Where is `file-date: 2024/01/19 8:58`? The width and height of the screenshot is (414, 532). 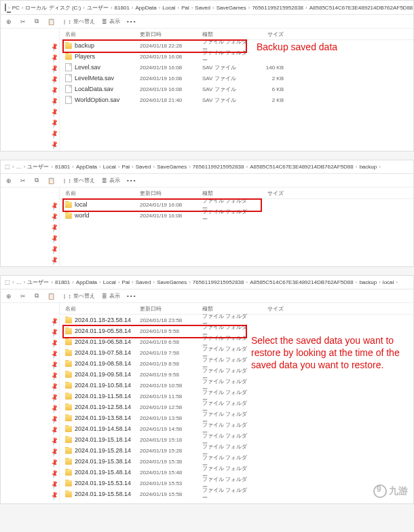
file-date: 2024/01/19 8:58 is located at coordinates (171, 364).